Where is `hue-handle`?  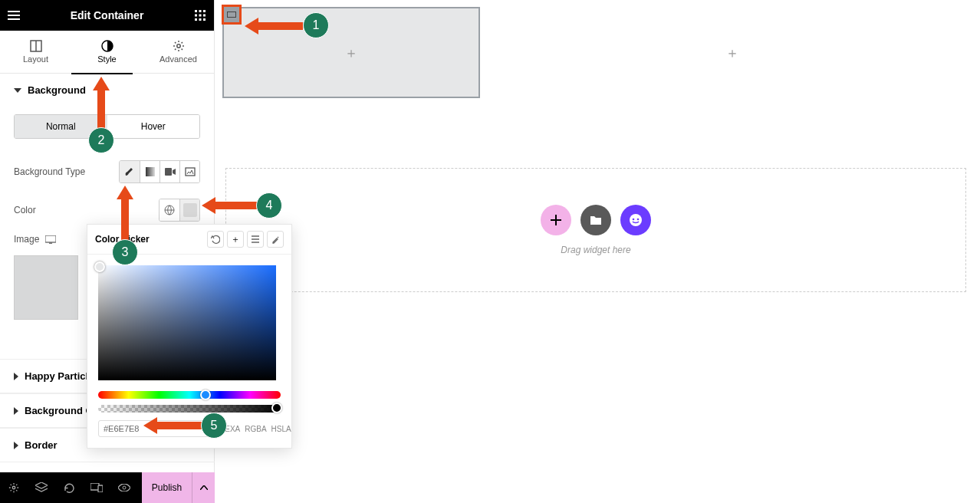 hue-handle is located at coordinates (206, 395).